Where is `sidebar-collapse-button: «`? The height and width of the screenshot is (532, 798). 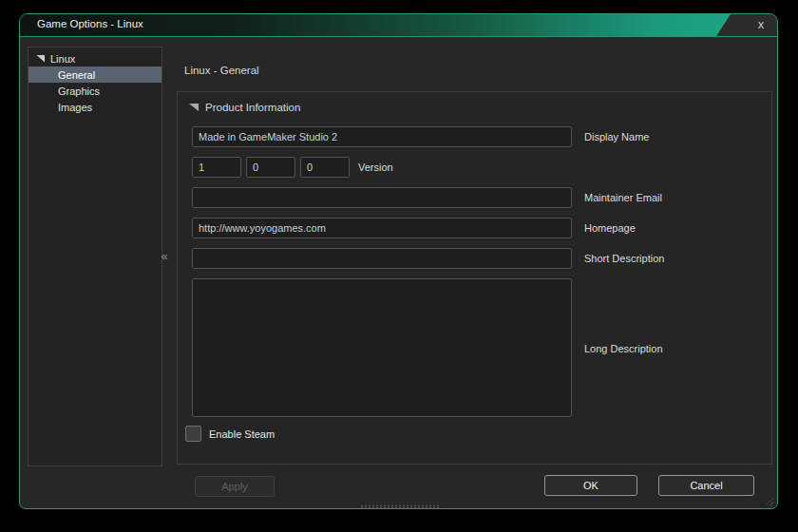
sidebar-collapse-button: « is located at coordinates (164, 256).